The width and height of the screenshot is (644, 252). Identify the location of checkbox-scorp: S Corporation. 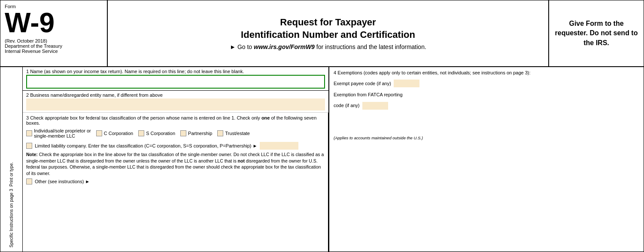
(157, 133).